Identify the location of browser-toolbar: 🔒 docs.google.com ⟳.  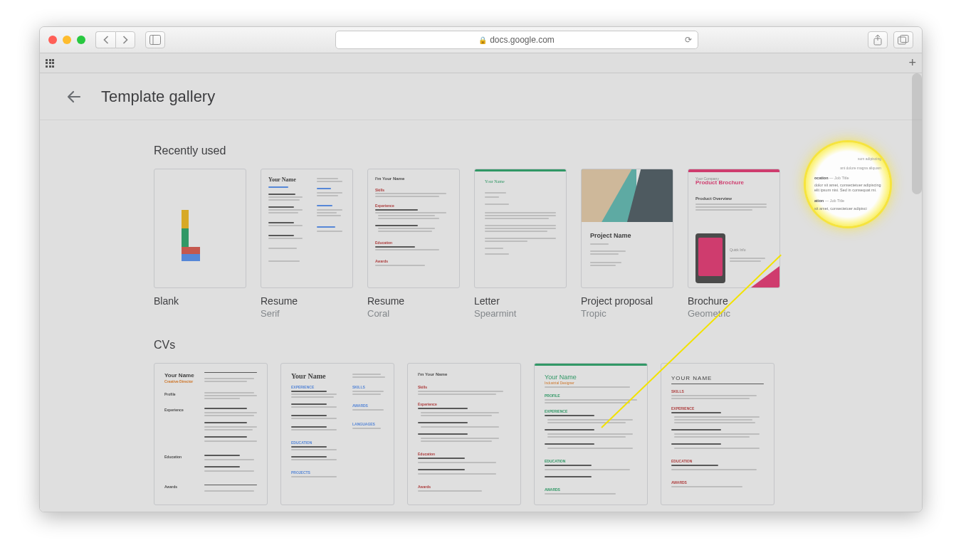
(481, 40).